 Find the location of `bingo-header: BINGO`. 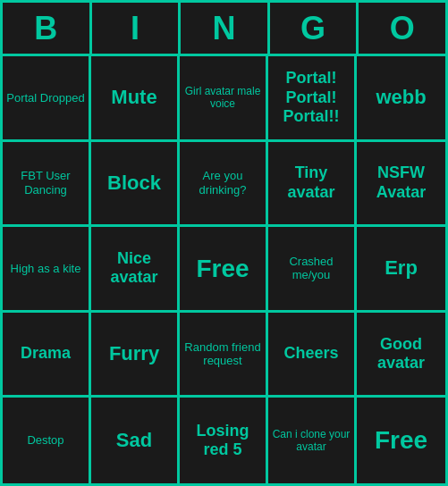

bingo-header: BINGO is located at coordinates (224, 29).